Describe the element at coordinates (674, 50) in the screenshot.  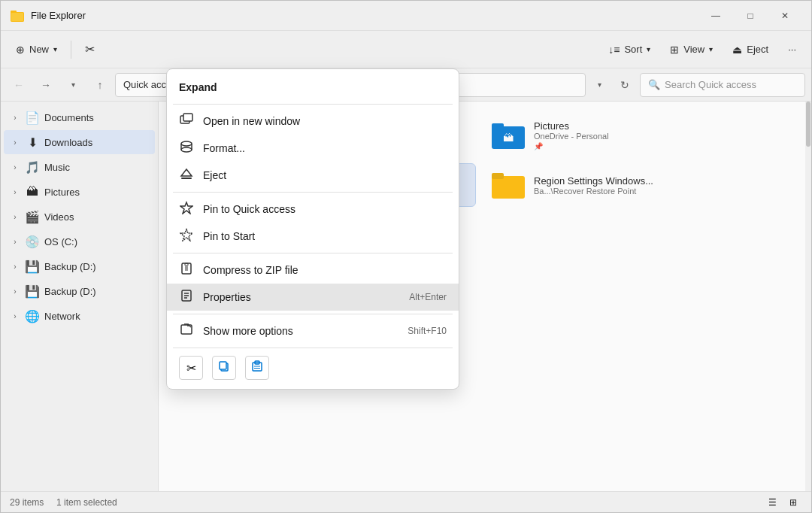
I see `view-icon: ⊞` at that location.